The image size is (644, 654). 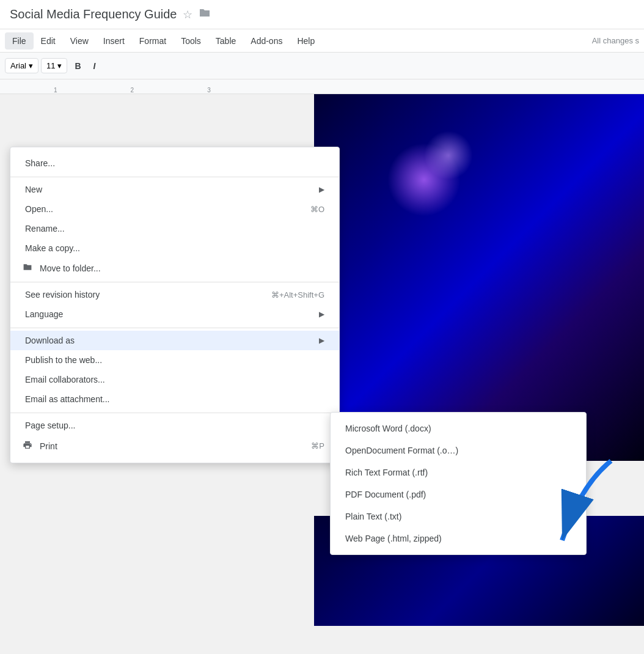 What do you see at coordinates (616, 40) in the screenshot?
I see `save-status: All changes s` at bounding box center [616, 40].